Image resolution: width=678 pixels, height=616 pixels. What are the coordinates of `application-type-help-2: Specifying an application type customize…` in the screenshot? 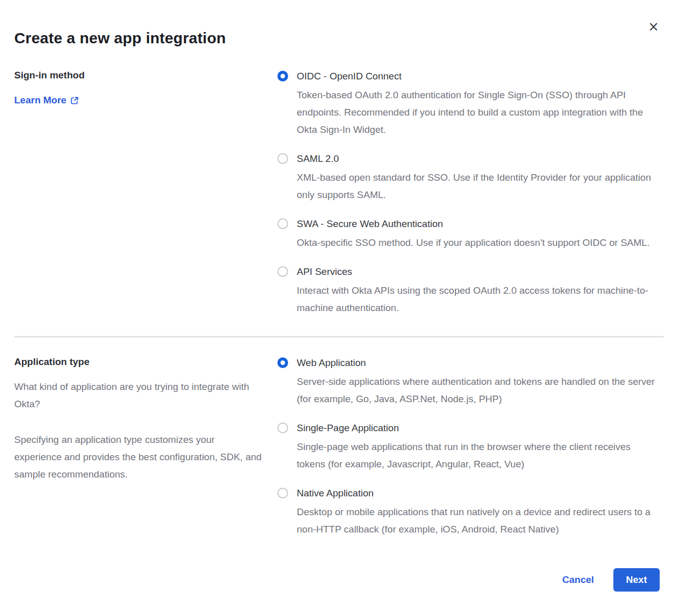 It's located at (138, 457).